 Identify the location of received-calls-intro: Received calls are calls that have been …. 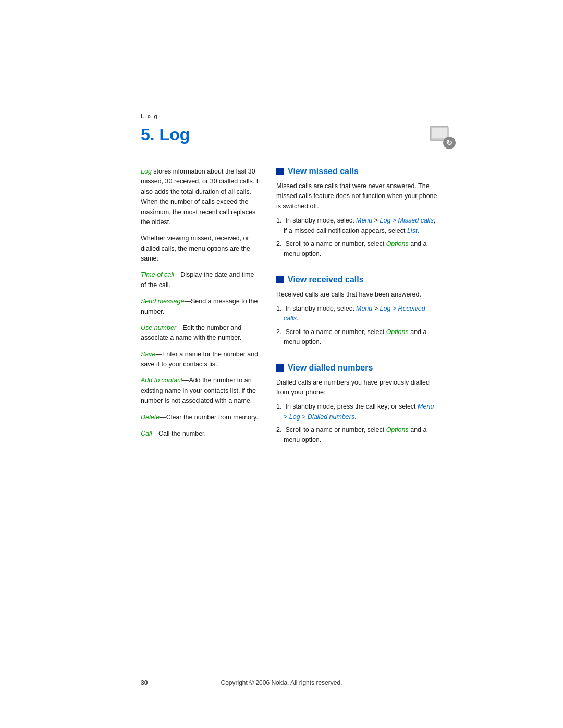
(357, 295).